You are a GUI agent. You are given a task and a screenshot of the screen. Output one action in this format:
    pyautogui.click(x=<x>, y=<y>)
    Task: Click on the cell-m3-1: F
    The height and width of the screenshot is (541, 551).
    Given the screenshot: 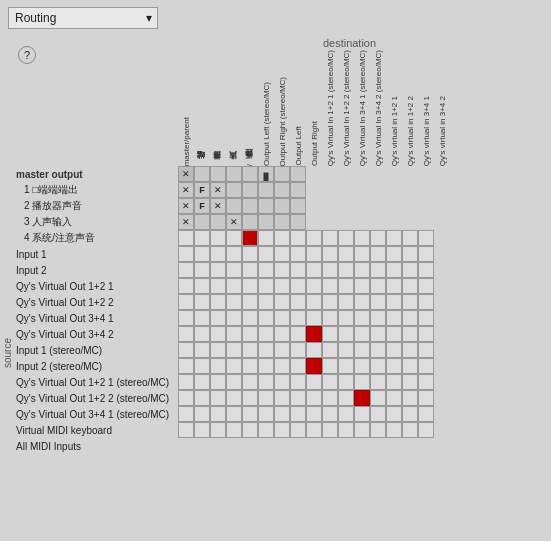 What is the action you would take?
    pyautogui.click(x=202, y=206)
    